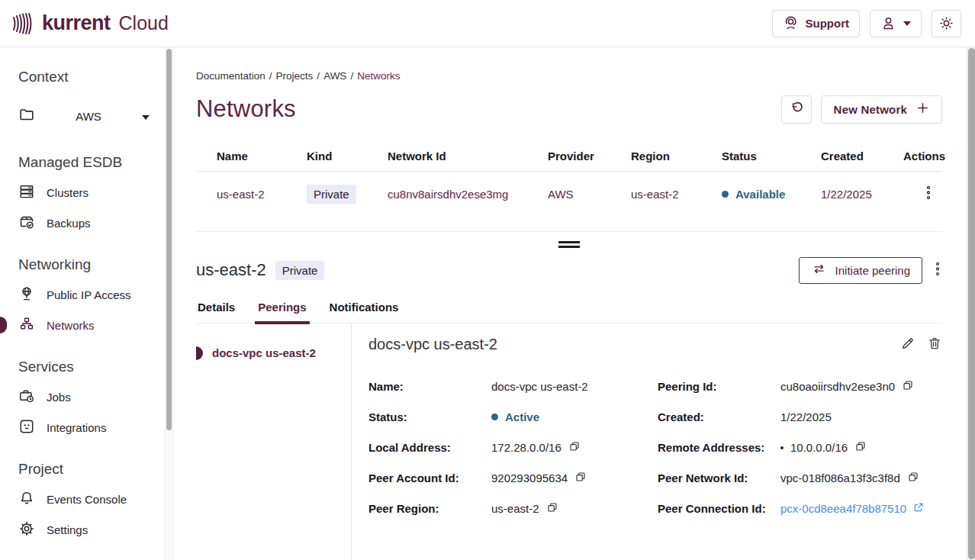 The width and height of the screenshot is (975, 560). I want to click on sidebar-item-clusters: Clusters, so click(92, 192).